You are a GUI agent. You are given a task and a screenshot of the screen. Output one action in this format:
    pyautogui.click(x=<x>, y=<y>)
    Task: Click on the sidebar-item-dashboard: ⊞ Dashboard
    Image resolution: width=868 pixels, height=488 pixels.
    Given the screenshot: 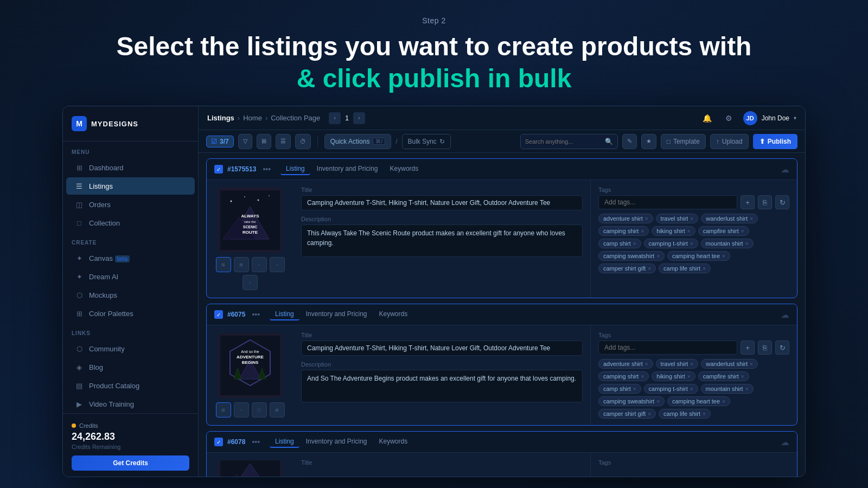 What is the action you would take?
    pyautogui.click(x=130, y=168)
    